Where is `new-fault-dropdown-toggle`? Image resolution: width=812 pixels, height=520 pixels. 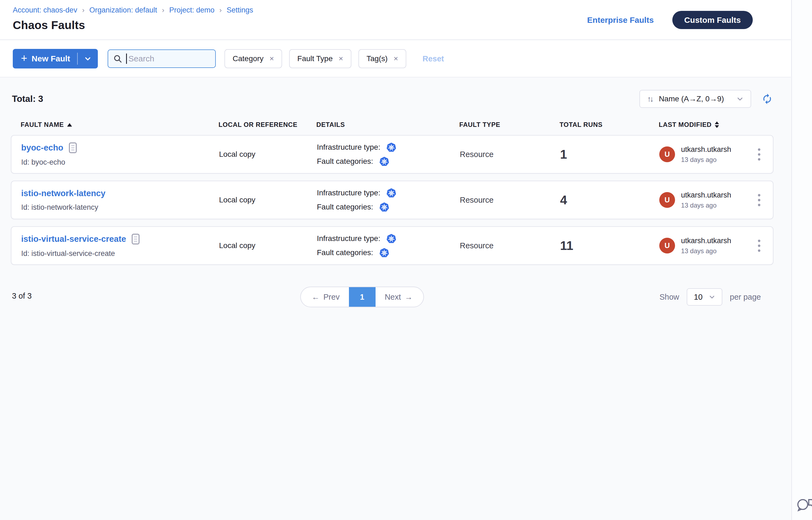 new-fault-dropdown-toggle is located at coordinates (88, 59).